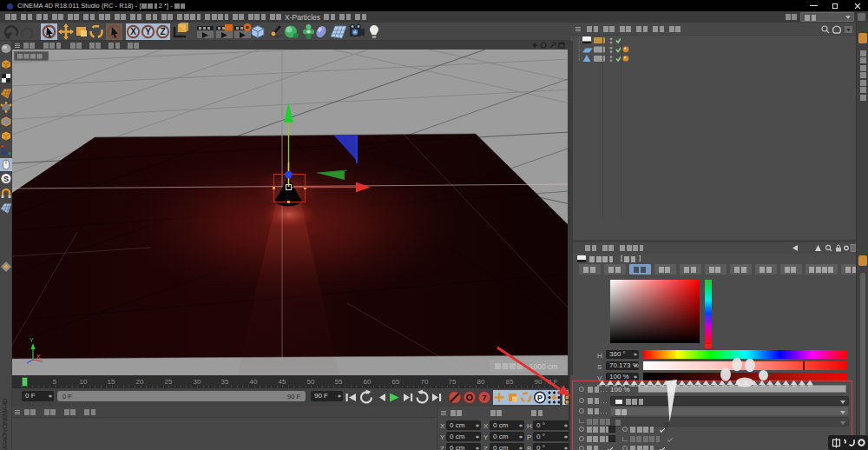 The image size is (868, 450). I want to click on svg-text: P, so click(540, 398).